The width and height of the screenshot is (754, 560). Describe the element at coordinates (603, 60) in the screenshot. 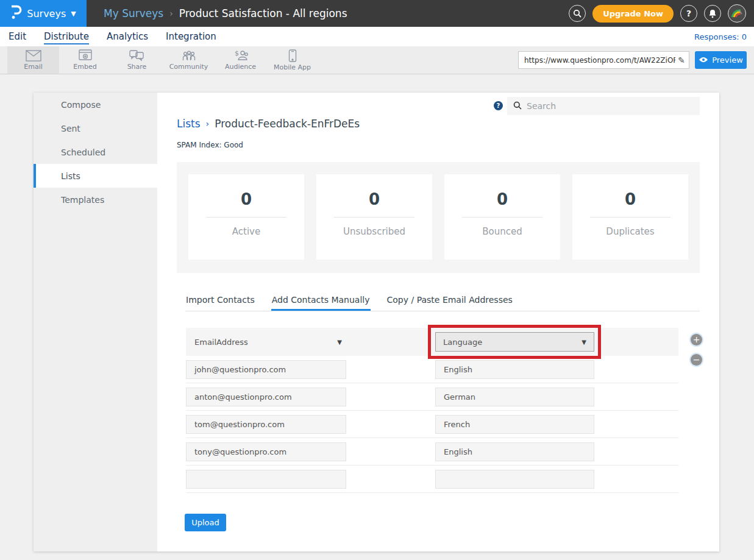

I see `survey-url-box: ✎` at that location.